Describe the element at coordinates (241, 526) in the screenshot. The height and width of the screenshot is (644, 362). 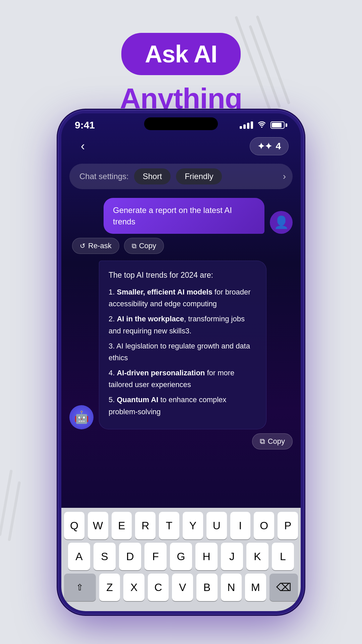
I see `key-i: I` at that location.